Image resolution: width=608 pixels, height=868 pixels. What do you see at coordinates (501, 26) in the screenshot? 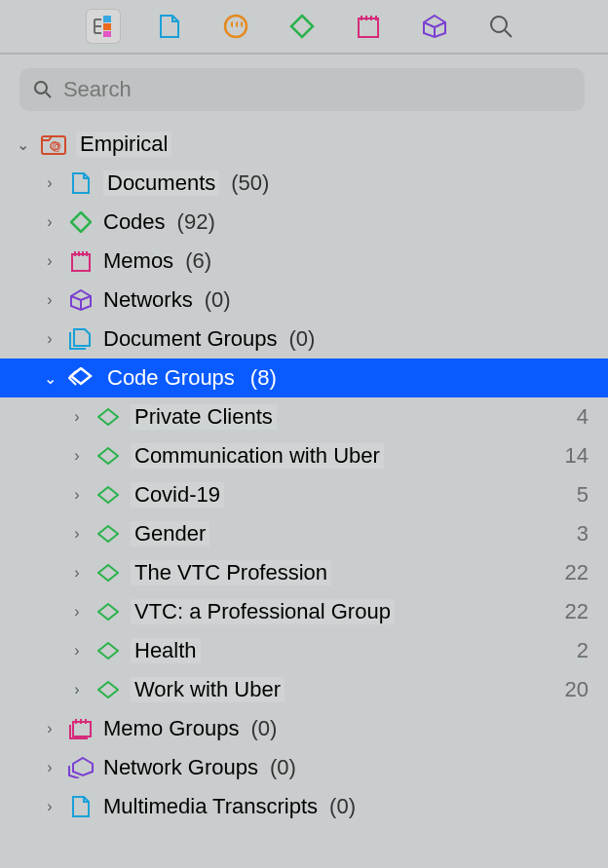
I see `search-tab-button` at bounding box center [501, 26].